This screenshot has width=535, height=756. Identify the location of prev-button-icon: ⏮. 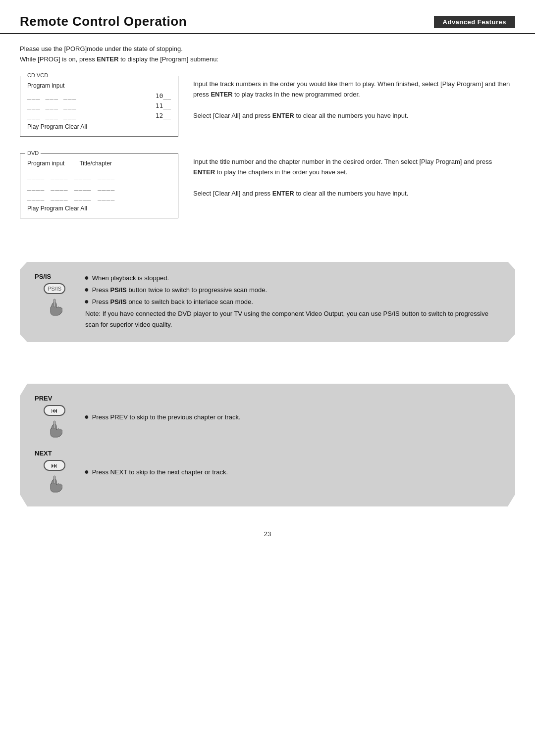
(54, 410).